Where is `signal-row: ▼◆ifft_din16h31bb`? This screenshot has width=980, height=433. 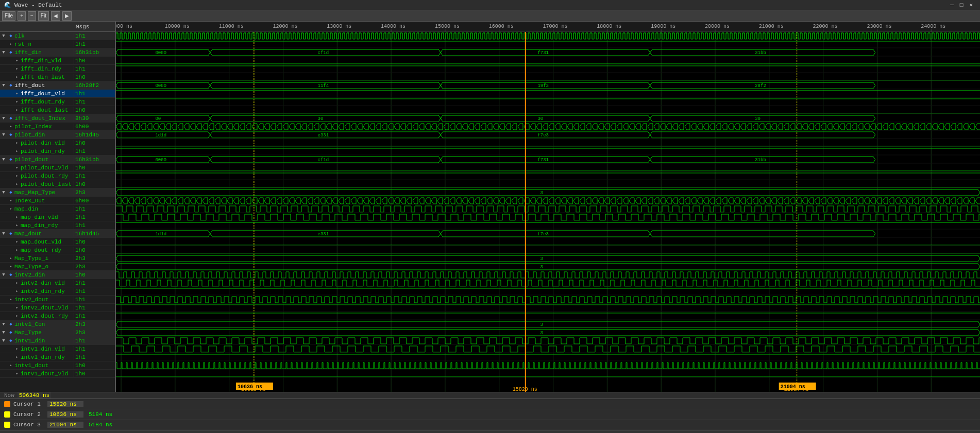
signal-row: ▼◆ifft_din16h31bb is located at coordinates (58, 53).